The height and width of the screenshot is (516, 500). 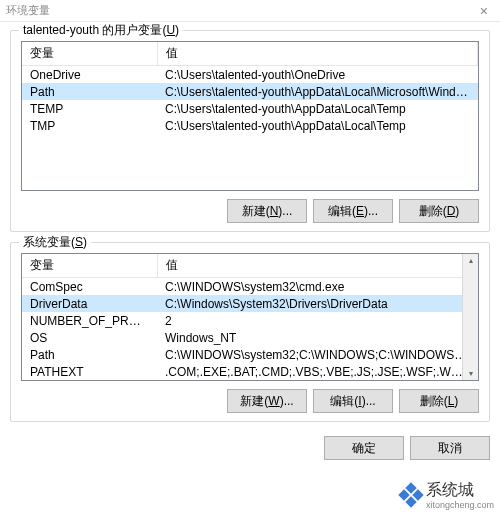 What do you see at coordinates (250, 211) in the screenshot?
I see `user-button-row: 新建(N)... 编辑(E)... 删除(D)` at bounding box center [250, 211].